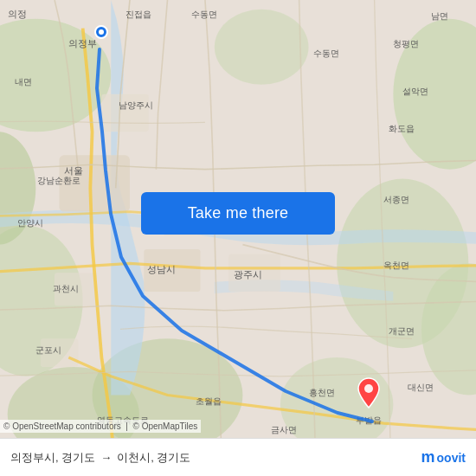 This screenshot has height=476, width=476. Describe the element at coordinates (396, 265) in the screenshot. I see `svg-text: 옥천면` at that location.